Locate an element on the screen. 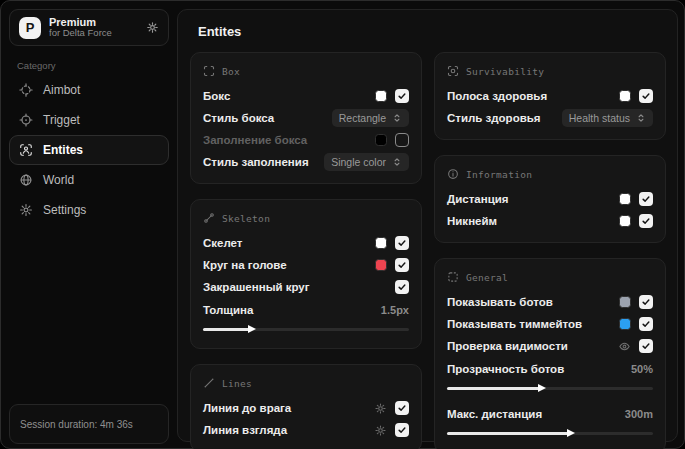  sidebar-item-label: Settings is located at coordinates (64, 210).